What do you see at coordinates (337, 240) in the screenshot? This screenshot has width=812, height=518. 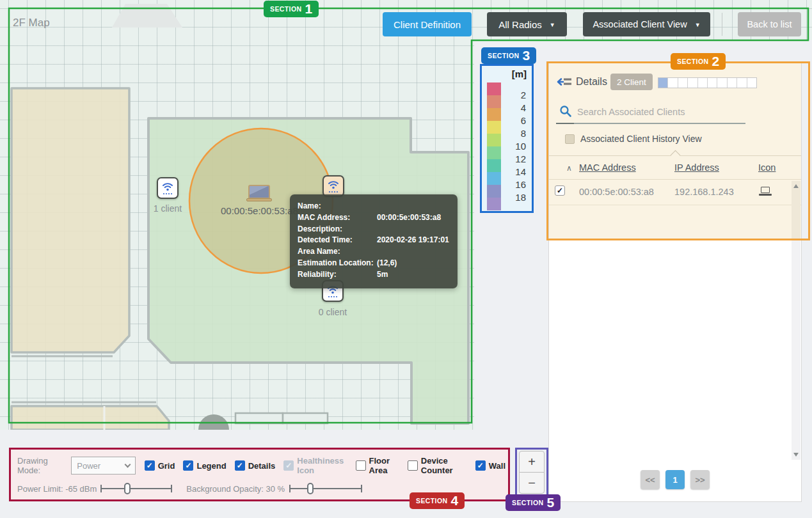 I see `tooltip-detected-time-label: Detected Time:` at bounding box center [337, 240].